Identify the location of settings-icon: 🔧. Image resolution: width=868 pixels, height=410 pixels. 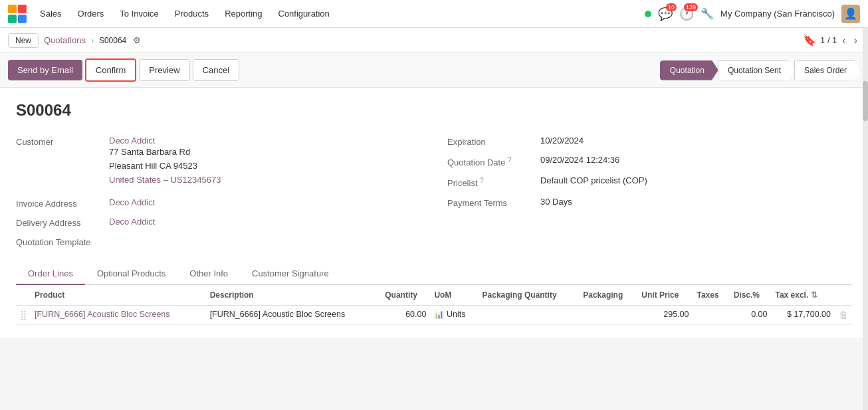
(707, 13).